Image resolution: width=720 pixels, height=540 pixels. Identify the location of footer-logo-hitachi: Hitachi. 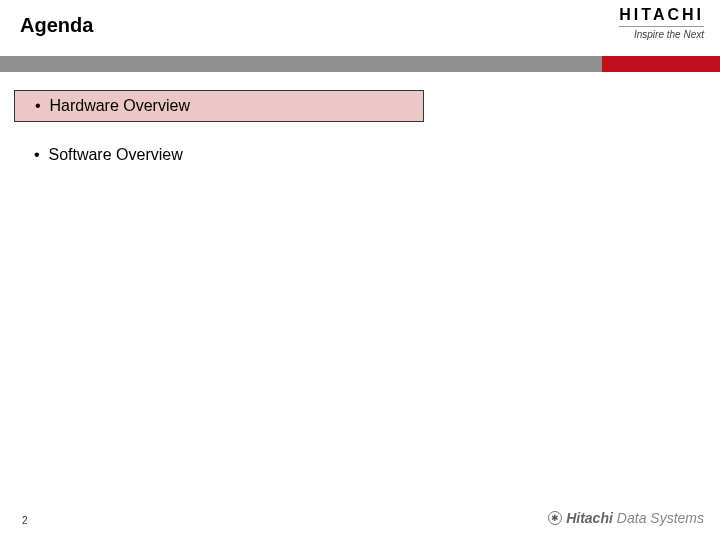
(590, 518).